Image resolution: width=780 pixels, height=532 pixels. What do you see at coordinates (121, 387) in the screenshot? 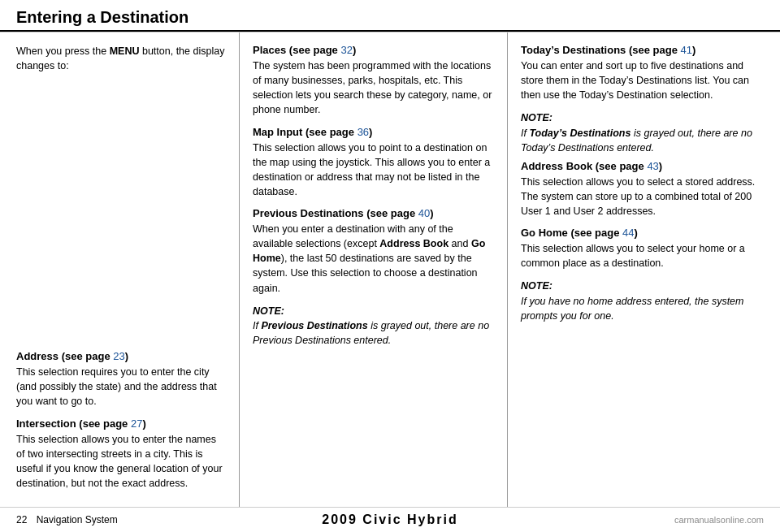
I see `address-body: This selection requires you to enter the…` at bounding box center [121, 387].